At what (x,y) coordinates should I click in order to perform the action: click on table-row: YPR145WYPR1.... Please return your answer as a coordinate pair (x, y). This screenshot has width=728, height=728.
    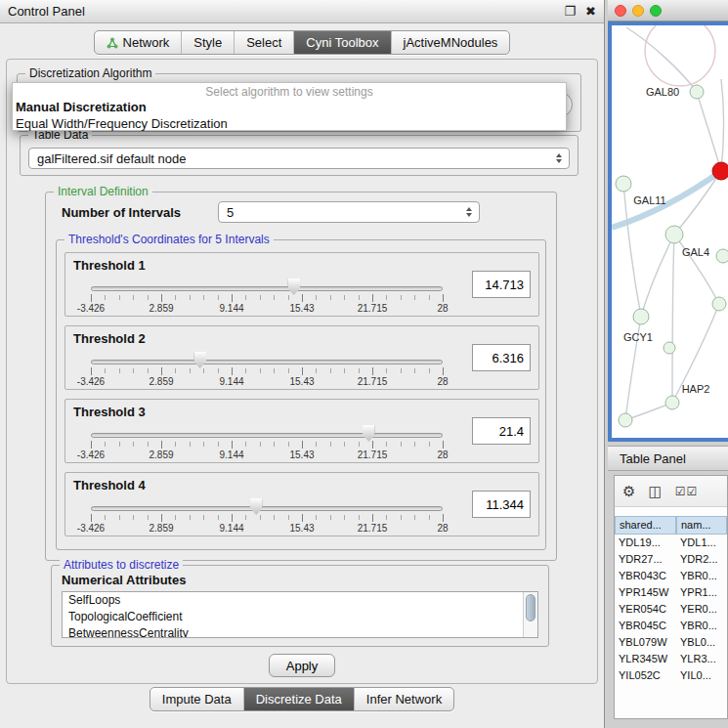
    Looking at the image, I should click on (670, 592).